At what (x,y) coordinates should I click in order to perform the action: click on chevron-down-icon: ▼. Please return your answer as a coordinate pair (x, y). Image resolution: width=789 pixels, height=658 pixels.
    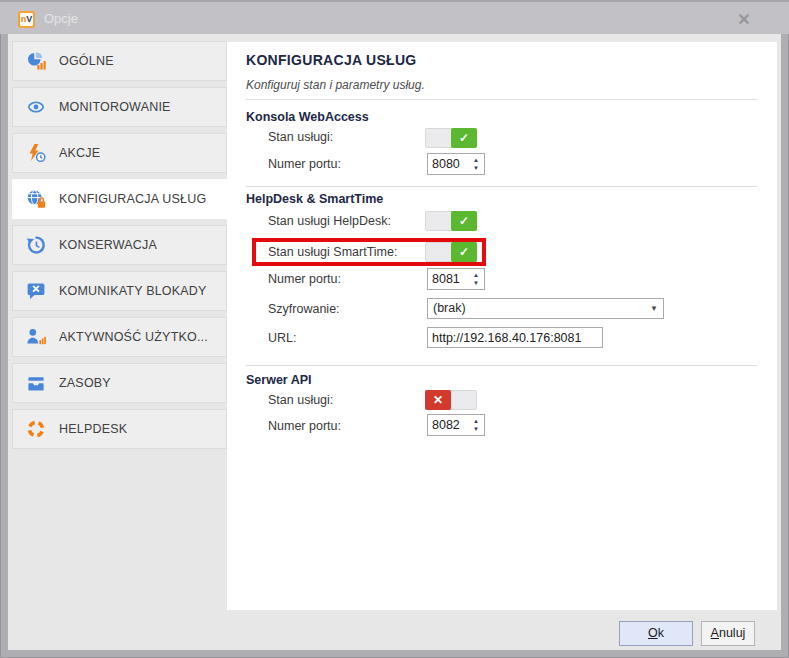
    Looking at the image, I should click on (654, 308).